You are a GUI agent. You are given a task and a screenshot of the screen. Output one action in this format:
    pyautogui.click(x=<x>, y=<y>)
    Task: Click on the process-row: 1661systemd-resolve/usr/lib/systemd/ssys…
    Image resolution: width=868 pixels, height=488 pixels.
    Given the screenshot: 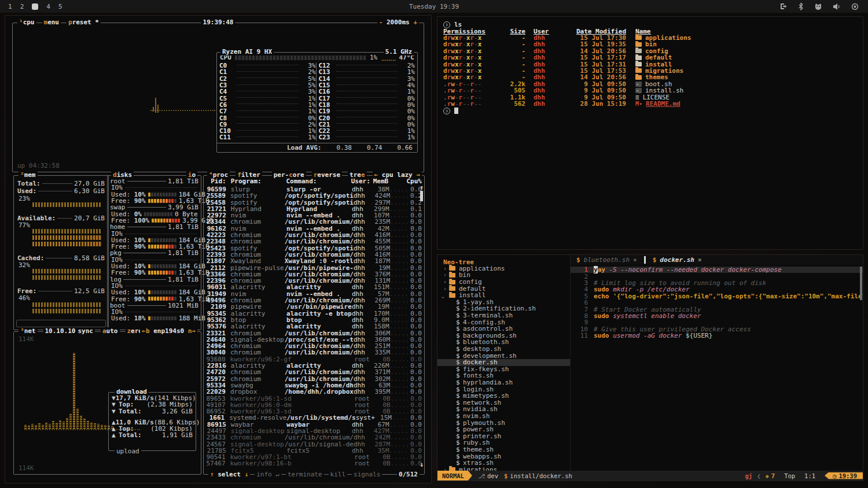 What is the action you would take?
    pyautogui.click(x=314, y=417)
    